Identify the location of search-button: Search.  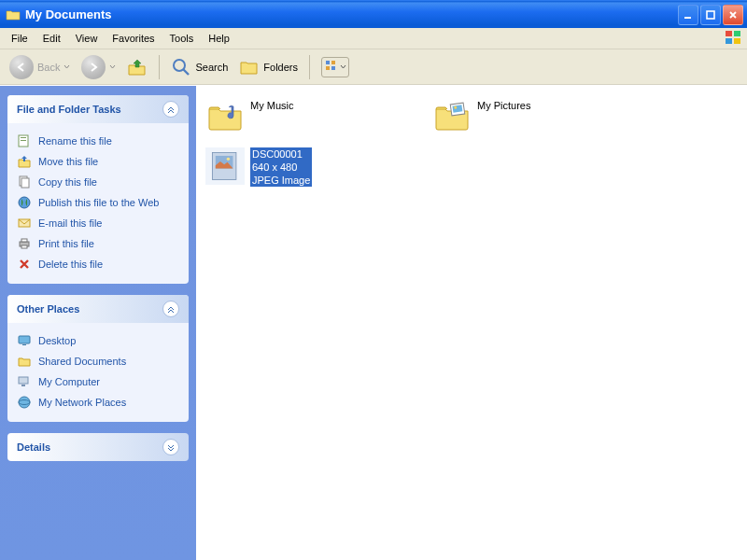
(200, 67).